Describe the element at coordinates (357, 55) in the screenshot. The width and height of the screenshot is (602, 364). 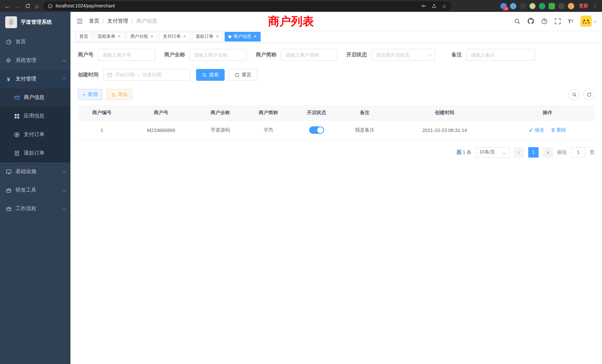
I see `status-label: 开启状态` at that location.